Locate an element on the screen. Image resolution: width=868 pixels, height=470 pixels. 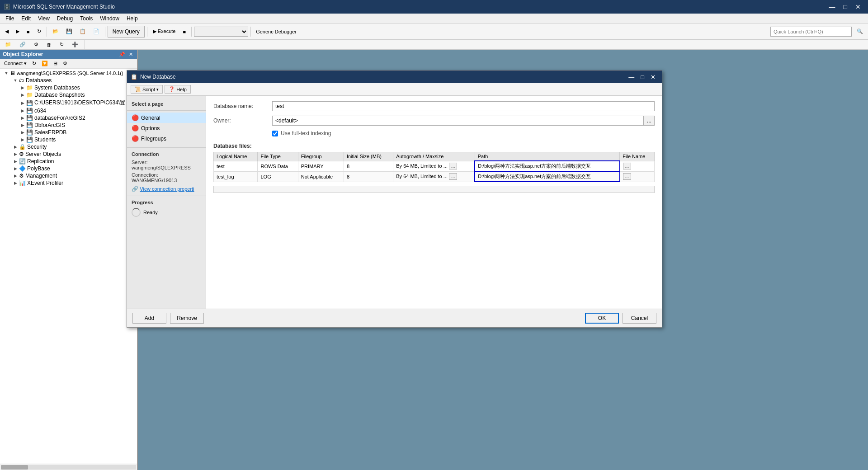
execute-button: ▶ Execute is located at coordinates (165, 32).